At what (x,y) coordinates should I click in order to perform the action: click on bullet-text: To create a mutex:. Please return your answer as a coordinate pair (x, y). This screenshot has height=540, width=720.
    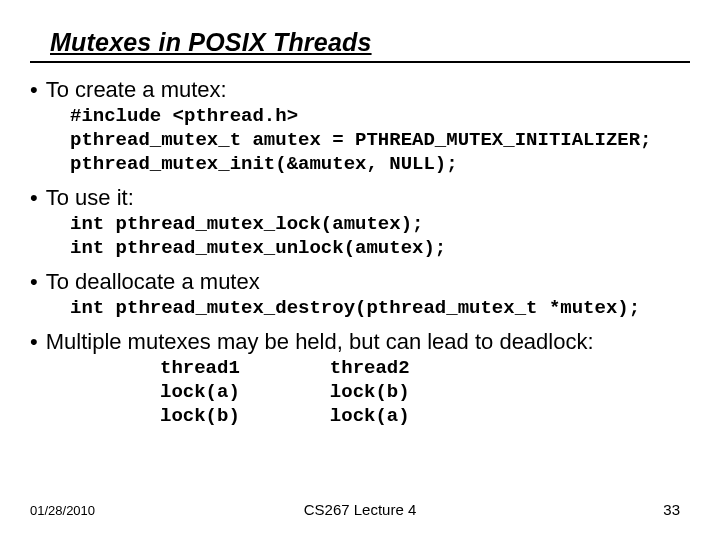
    Looking at the image, I should click on (136, 90).